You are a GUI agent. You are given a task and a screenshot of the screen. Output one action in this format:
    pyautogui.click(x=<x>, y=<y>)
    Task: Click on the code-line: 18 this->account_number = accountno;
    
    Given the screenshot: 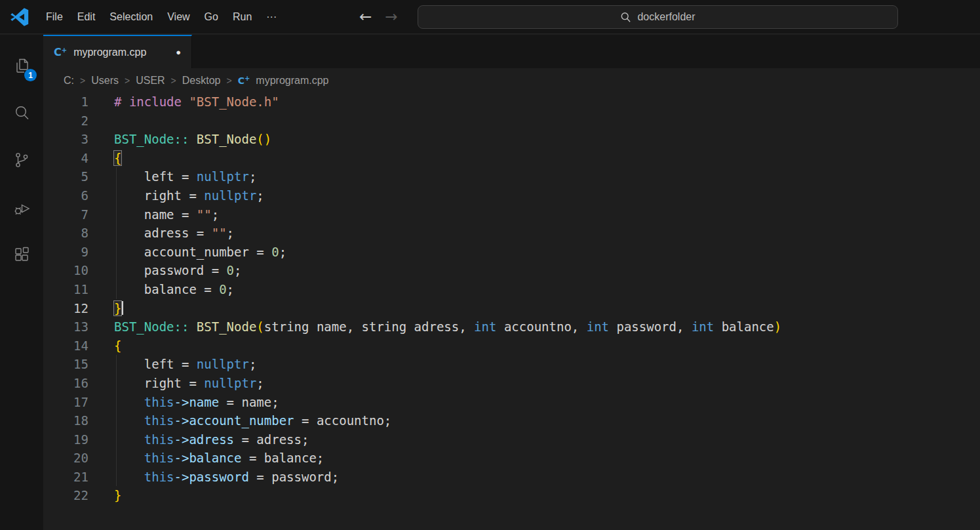 What is the action you would take?
    pyautogui.click(x=511, y=421)
    